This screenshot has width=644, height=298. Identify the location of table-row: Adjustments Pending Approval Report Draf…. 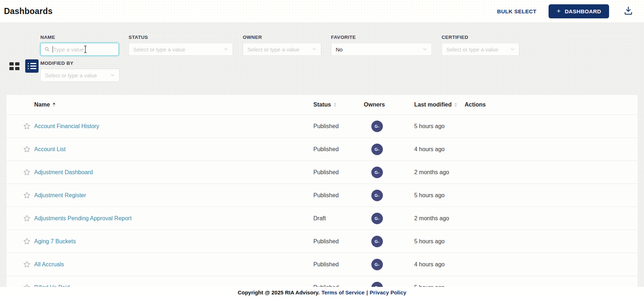
(322, 218).